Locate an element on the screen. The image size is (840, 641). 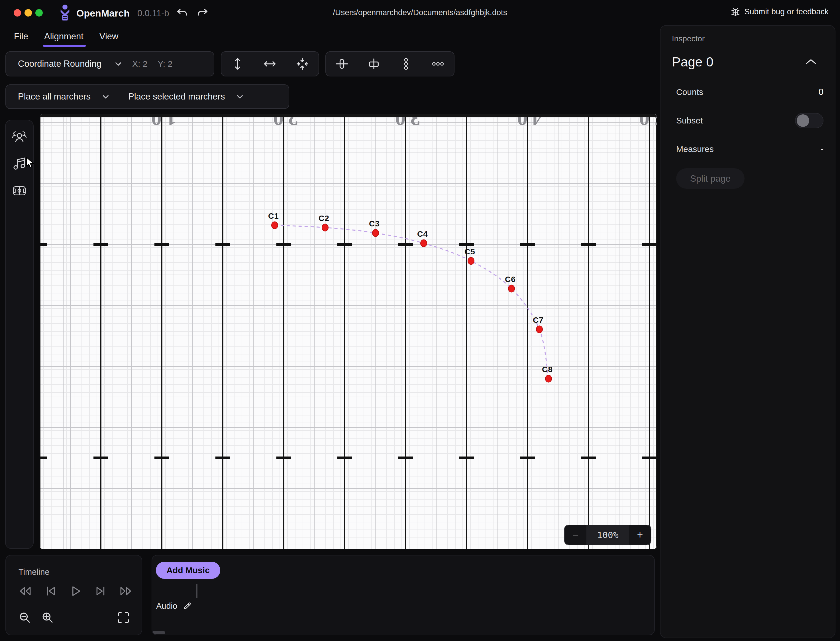
rewind-button is located at coordinates (25, 591).